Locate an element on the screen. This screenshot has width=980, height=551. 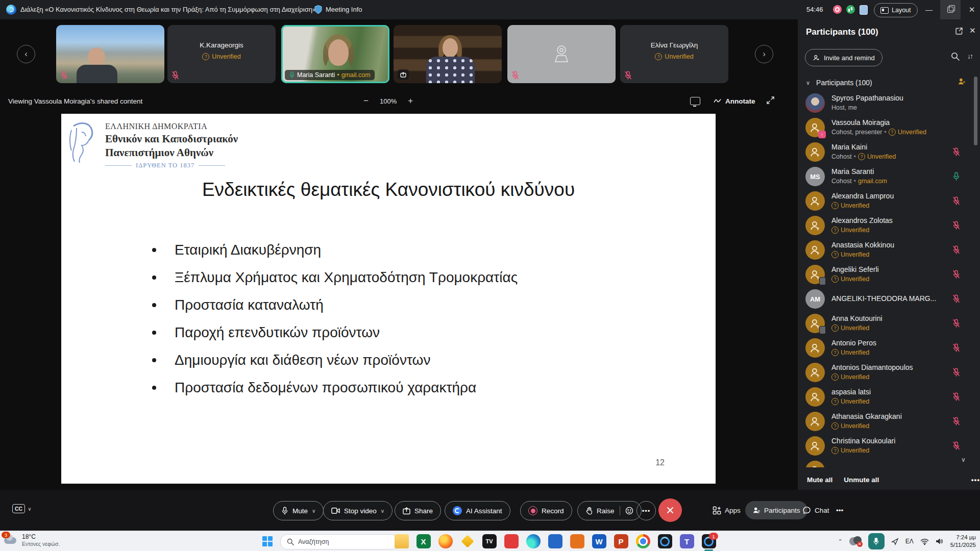
connection-quality-icon is located at coordinates (850, 9).